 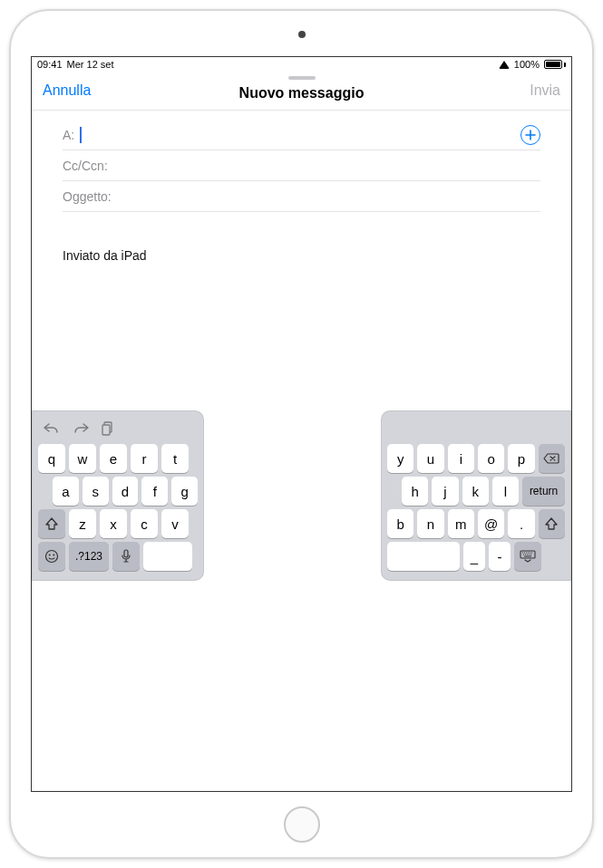 What do you see at coordinates (118, 556) in the screenshot?
I see `kb-left-row4: .?123` at bounding box center [118, 556].